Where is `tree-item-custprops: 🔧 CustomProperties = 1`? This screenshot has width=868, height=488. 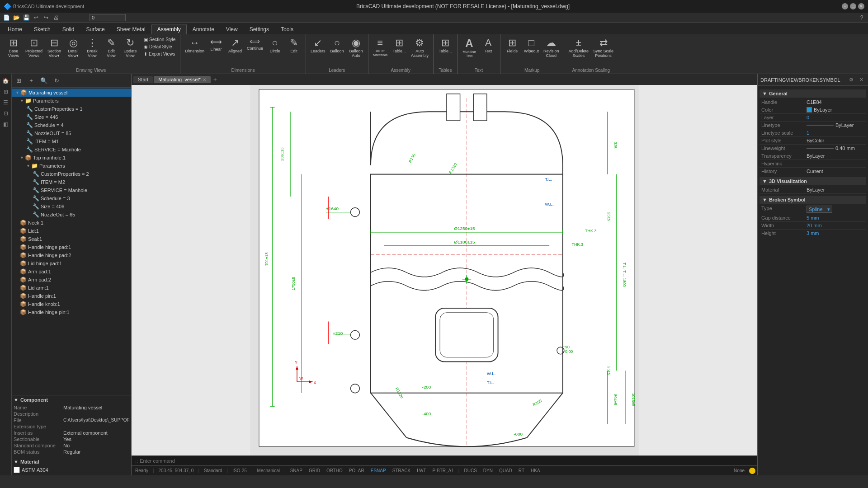 tree-item-custprops: 🔧 CustomProperties = 1 is located at coordinates (71, 109).